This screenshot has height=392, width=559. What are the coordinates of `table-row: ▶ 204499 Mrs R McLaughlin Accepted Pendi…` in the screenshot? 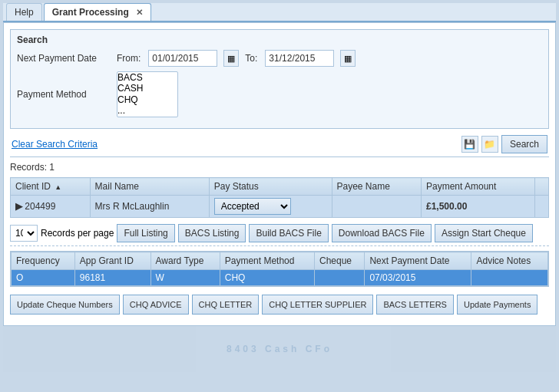 It's located at (280, 207).